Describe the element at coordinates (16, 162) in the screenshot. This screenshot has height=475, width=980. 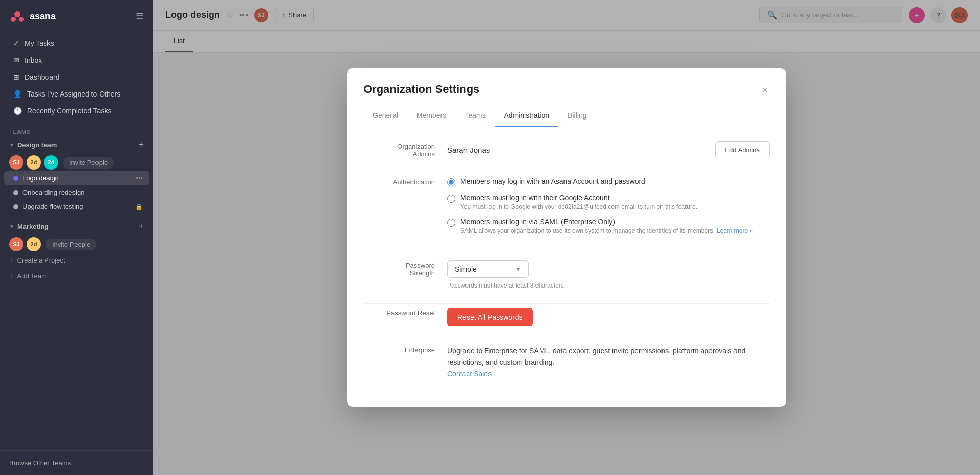
I see `avatar-sj: SJ` at that location.